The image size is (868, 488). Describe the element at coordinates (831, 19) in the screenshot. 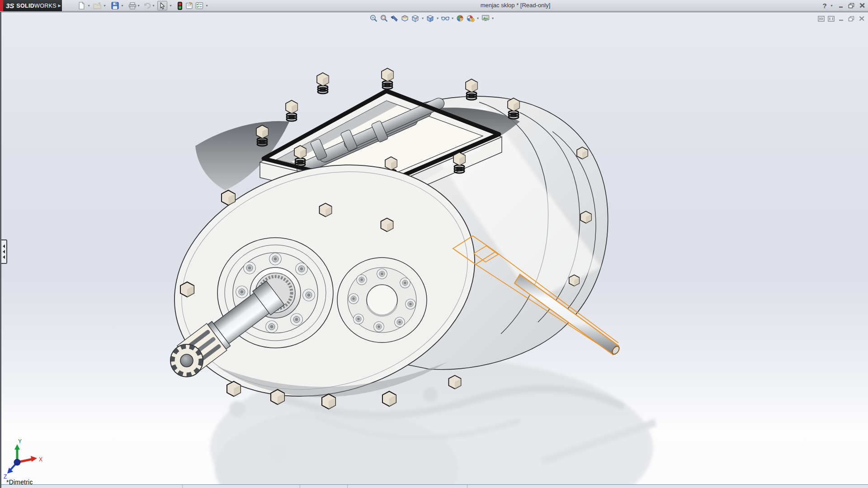

I see `pane-right-button` at that location.